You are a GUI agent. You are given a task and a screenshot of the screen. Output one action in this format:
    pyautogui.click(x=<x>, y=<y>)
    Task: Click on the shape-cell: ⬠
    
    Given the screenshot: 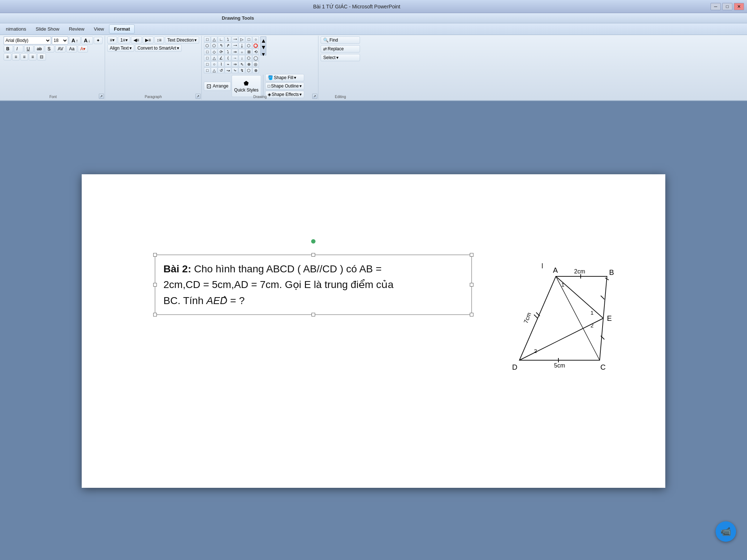 What is the action you would take?
    pyautogui.click(x=214, y=46)
    